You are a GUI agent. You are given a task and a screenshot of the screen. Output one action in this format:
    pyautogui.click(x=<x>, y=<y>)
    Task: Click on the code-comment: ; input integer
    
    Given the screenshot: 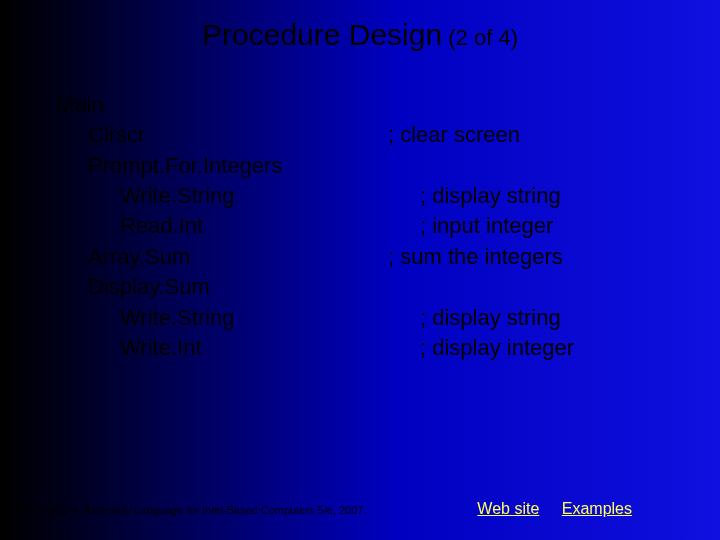 What is the action you would take?
    pyautogui.click(x=486, y=226)
    